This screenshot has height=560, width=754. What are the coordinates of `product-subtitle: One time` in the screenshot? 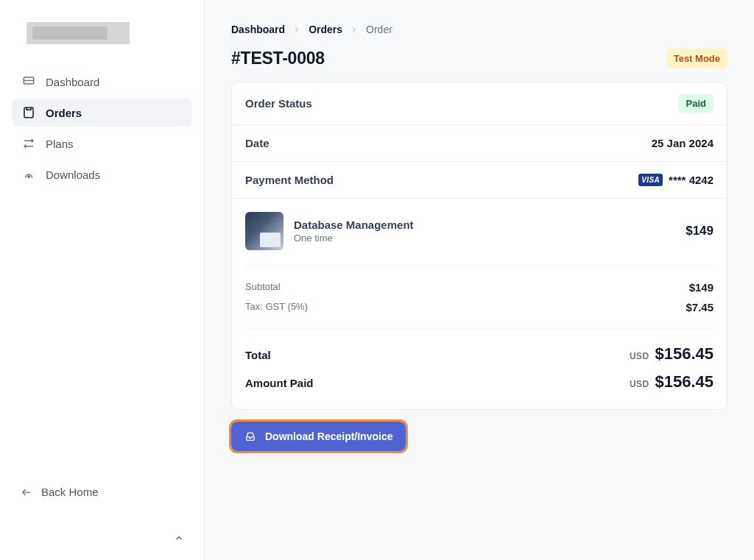 It's located at (353, 238).